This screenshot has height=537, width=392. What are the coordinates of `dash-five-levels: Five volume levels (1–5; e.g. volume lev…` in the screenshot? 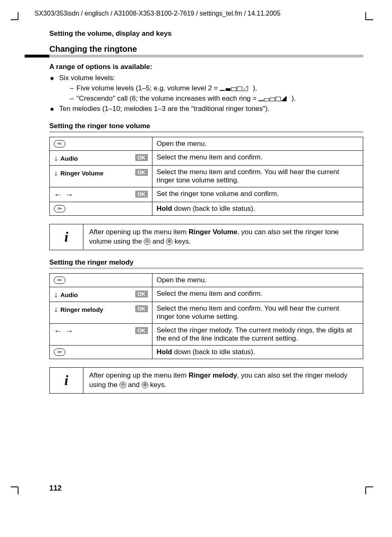 It's located at (217, 89).